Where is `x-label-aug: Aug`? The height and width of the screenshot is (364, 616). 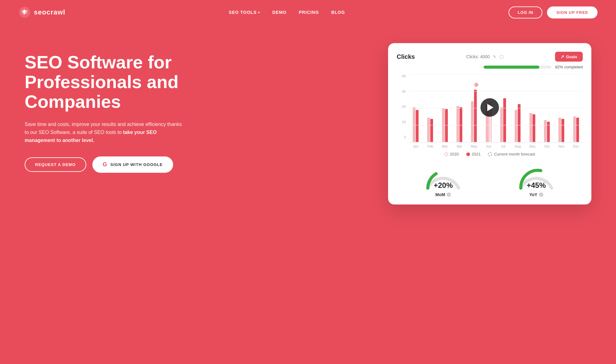 x-label-aug: Aug is located at coordinates (517, 146).